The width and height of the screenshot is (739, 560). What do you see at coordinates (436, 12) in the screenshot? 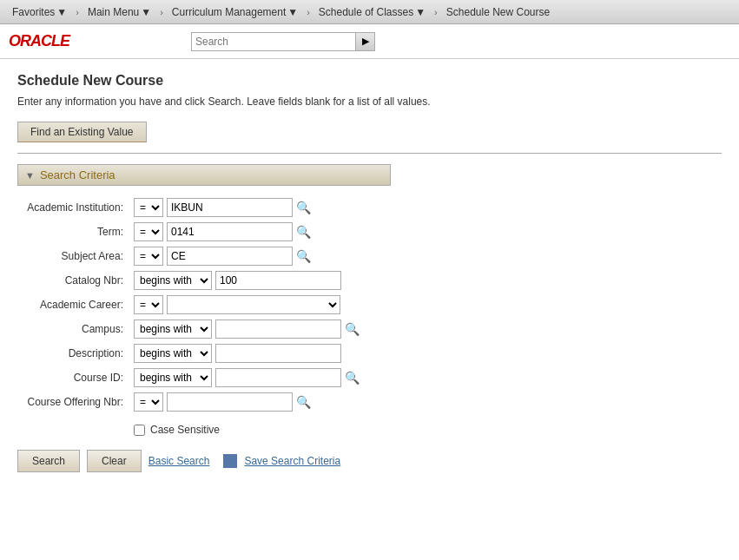
I see `nav-sep-4: ›` at bounding box center [436, 12].